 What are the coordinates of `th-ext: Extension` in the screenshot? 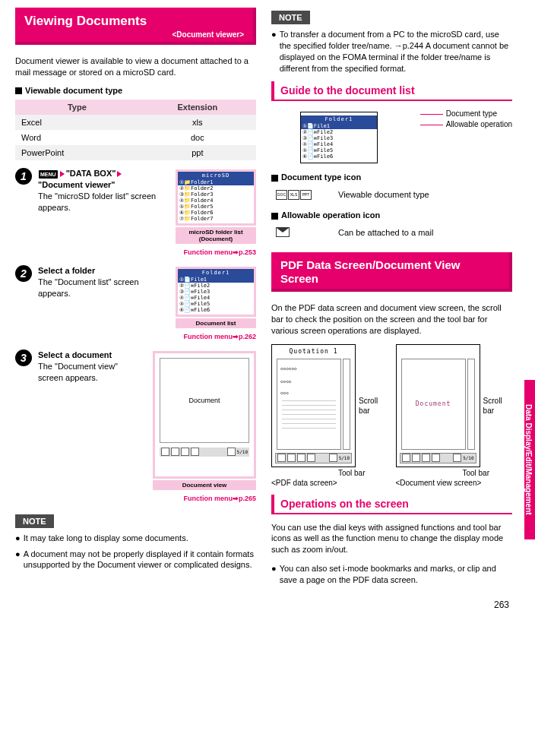 It's located at (198, 107).